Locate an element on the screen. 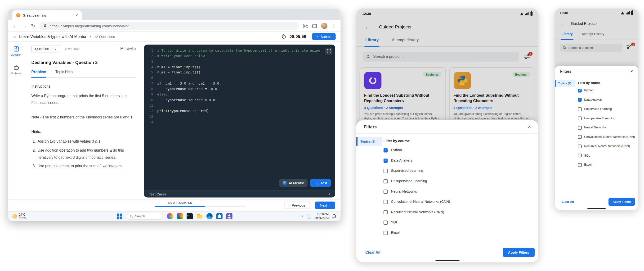 Image resolution: width=644 pixels, height=271 pixels. ai-mentor-button: AI Mentor is located at coordinates (294, 183).